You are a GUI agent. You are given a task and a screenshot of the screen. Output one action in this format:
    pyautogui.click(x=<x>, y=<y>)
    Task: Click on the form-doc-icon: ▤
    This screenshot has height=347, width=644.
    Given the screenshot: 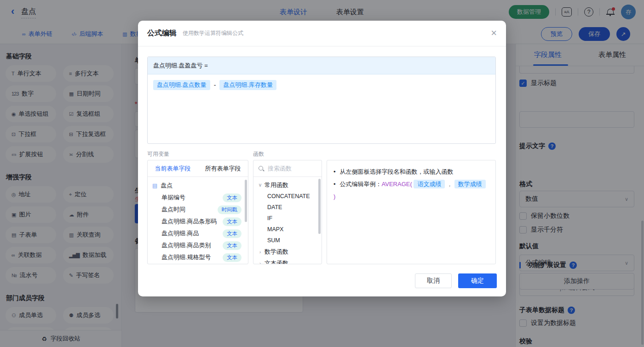 What is the action you would take?
    pyautogui.click(x=155, y=186)
    